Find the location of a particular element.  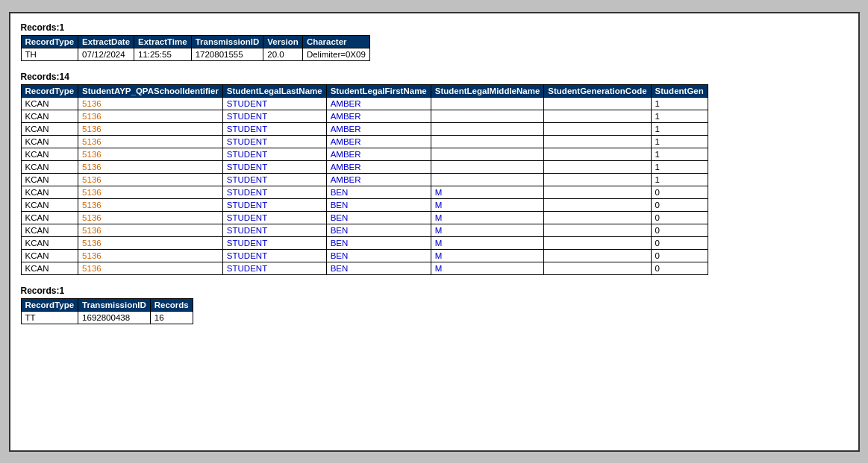

cell-transmissionid-footer: 1692800438 is located at coordinates (115, 318).